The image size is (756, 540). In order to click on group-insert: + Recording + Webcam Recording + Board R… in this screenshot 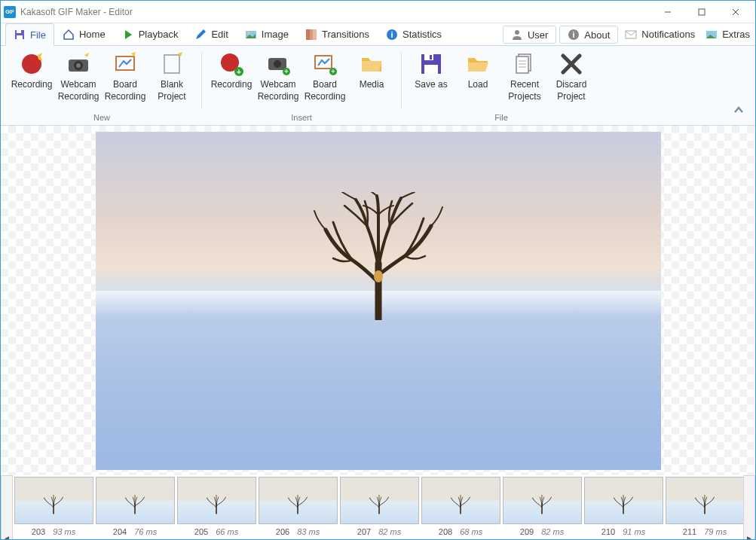, I will do `click(301, 87)`.